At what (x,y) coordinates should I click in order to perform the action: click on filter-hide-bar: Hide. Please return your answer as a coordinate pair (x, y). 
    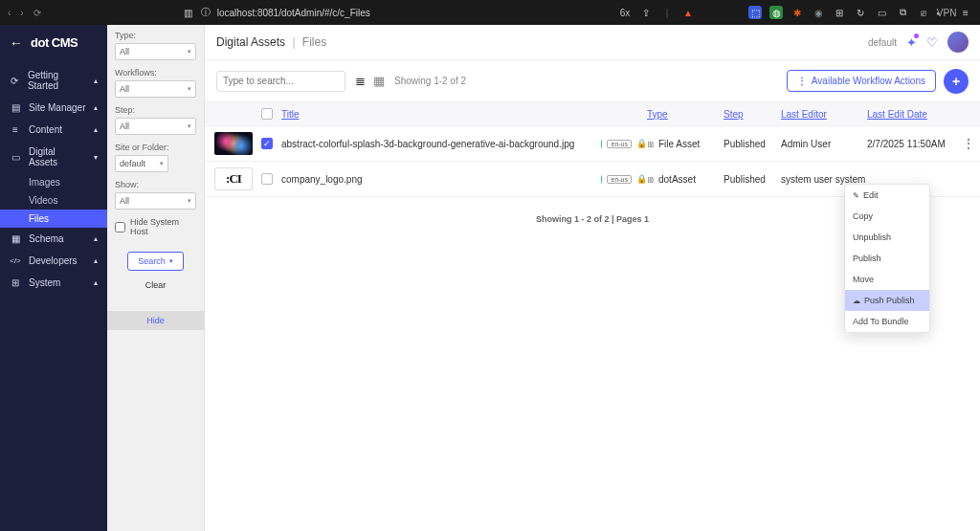
    Looking at the image, I should click on (155, 321).